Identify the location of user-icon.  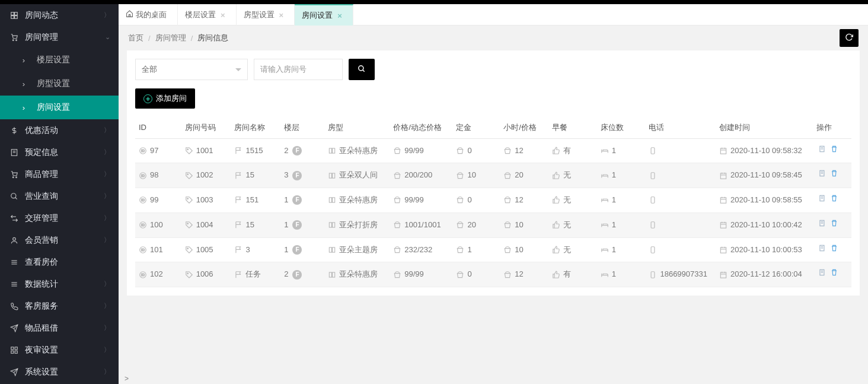
(14, 240).